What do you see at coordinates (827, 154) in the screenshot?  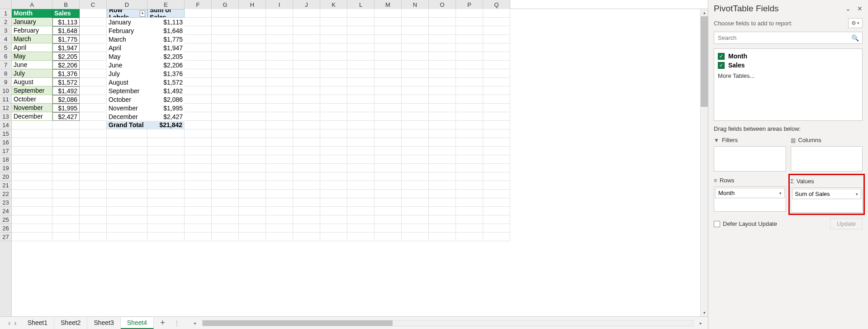 I see `columns-area: ▥Columns` at bounding box center [827, 154].